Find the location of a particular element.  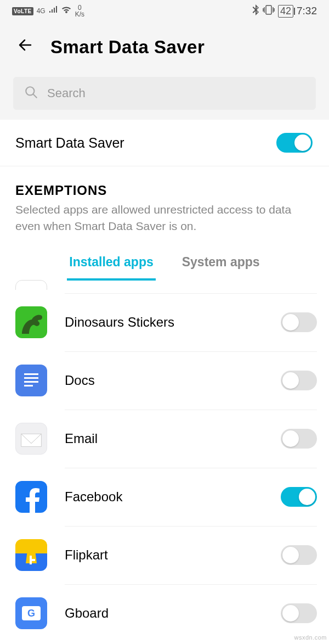

clock-time: 7:32 is located at coordinates (307, 11).